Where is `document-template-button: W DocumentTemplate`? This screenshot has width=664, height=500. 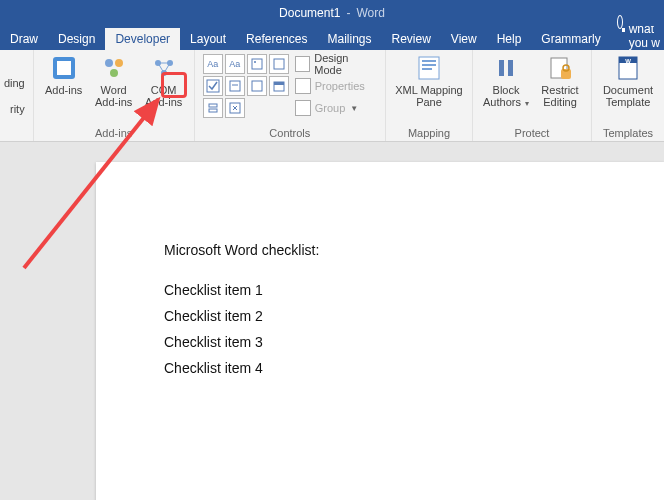 document-template-button: W DocumentTemplate is located at coordinates (628, 81).